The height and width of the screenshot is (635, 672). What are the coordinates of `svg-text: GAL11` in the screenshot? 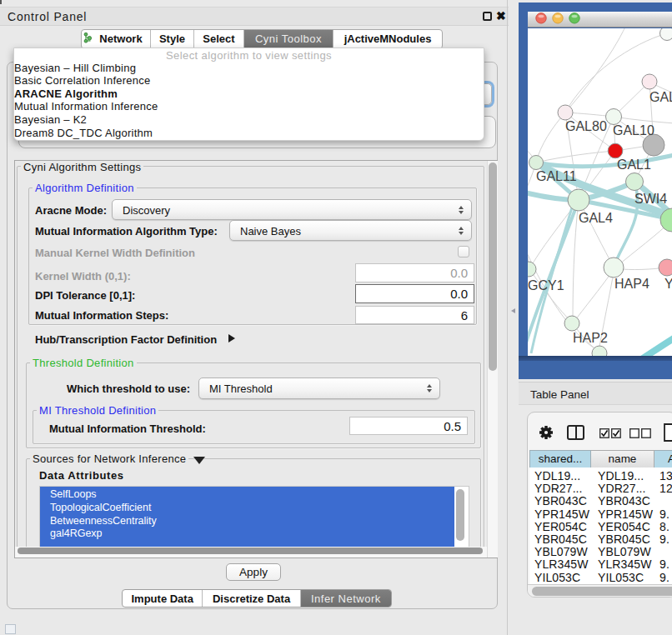 It's located at (557, 177).